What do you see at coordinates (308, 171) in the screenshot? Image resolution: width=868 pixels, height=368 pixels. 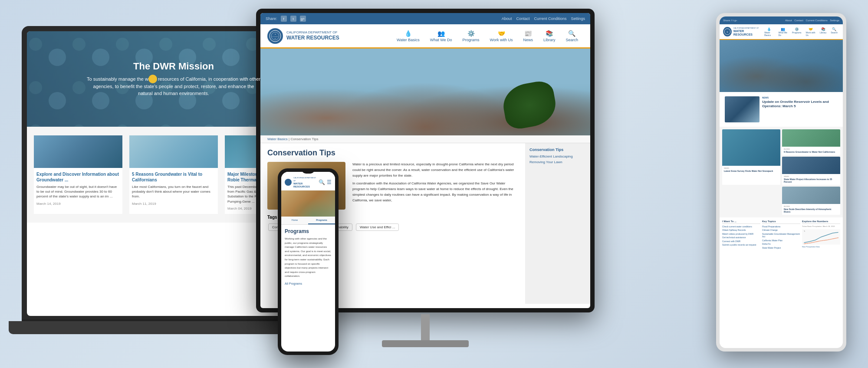 I see `phone-notch` at bounding box center [308, 171].